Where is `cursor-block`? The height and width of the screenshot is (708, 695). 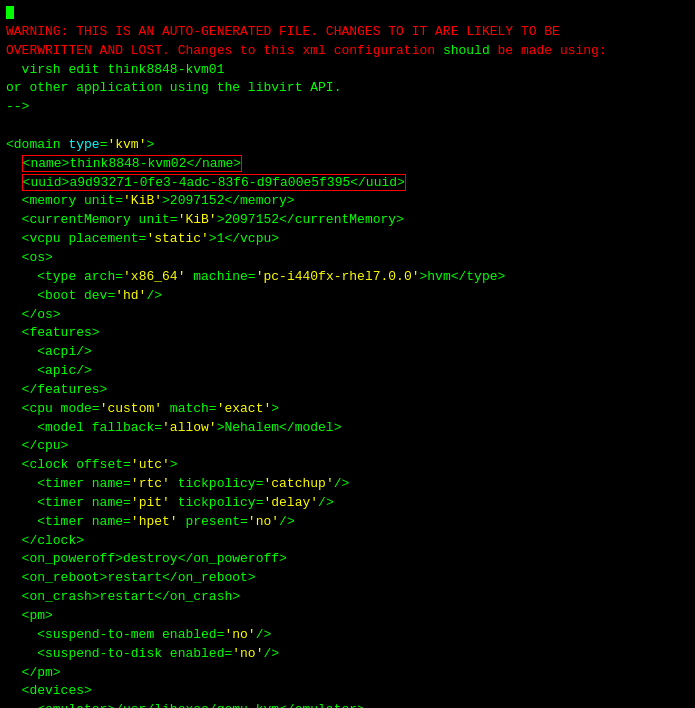 cursor-block is located at coordinates (10, 12).